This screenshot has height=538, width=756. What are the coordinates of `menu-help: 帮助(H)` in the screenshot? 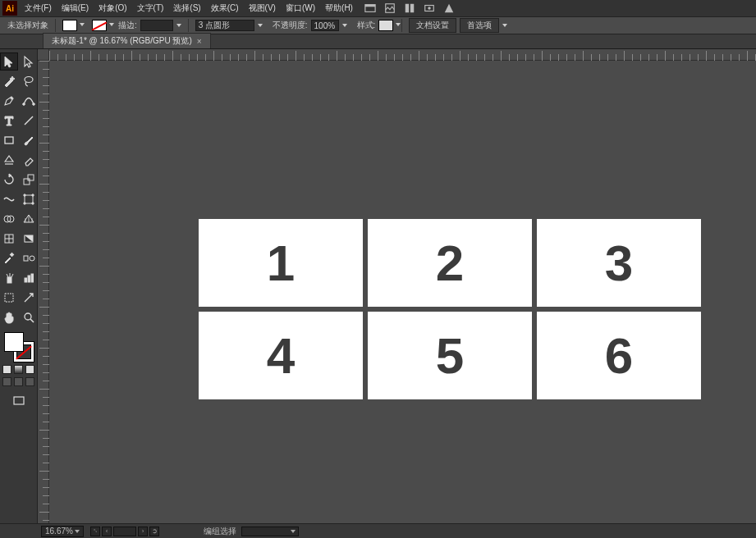 It's located at (339, 8).